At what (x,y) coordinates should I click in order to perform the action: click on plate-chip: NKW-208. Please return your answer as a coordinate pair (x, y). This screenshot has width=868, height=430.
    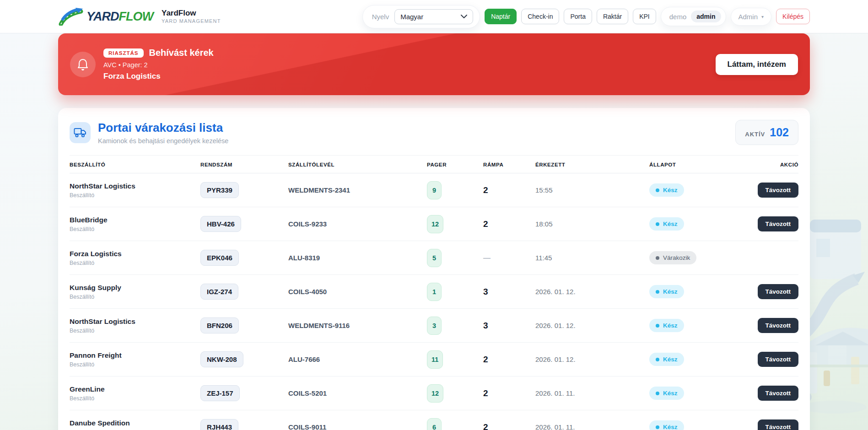
    Looking at the image, I should click on (222, 360).